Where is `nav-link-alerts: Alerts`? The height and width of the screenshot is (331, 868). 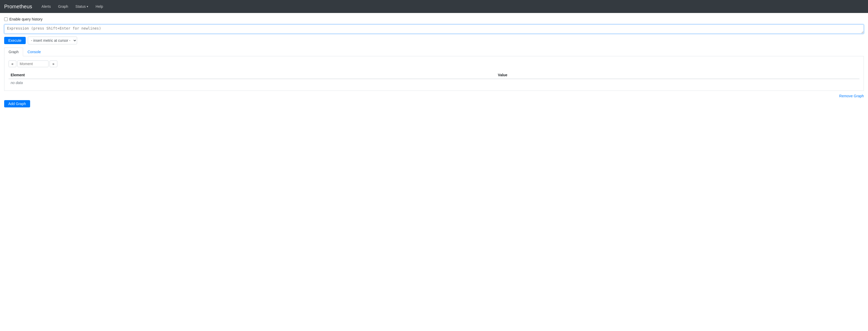 nav-link-alerts: Alerts is located at coordinates (46, 7).